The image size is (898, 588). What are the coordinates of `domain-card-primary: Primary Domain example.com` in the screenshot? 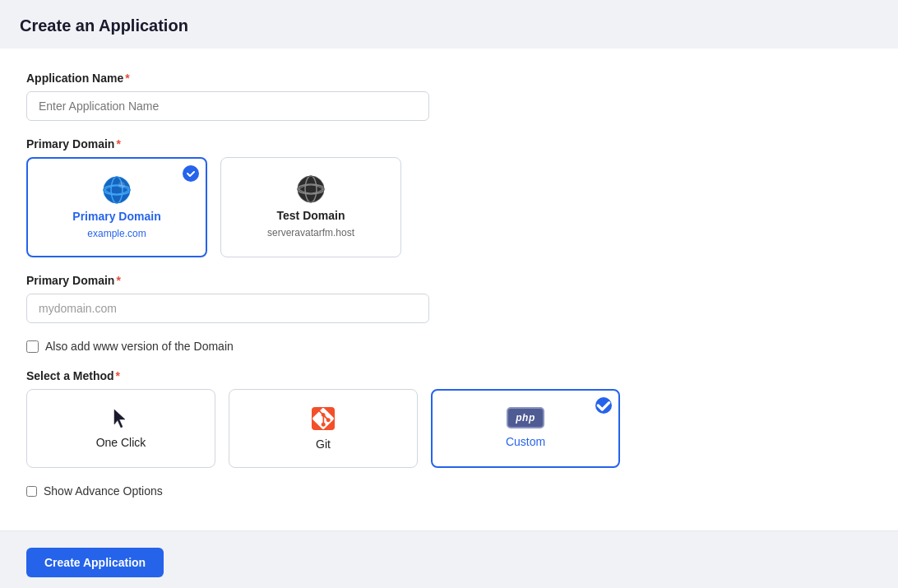 It's located at (117, 207).